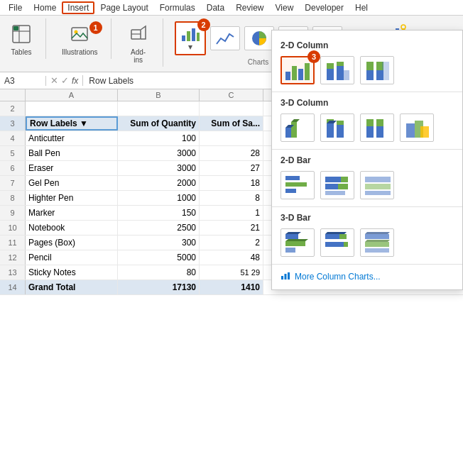  Describe the element at coordinates (367, 244) in the screenshot. I see `3d-bar-charts-row` at that location.